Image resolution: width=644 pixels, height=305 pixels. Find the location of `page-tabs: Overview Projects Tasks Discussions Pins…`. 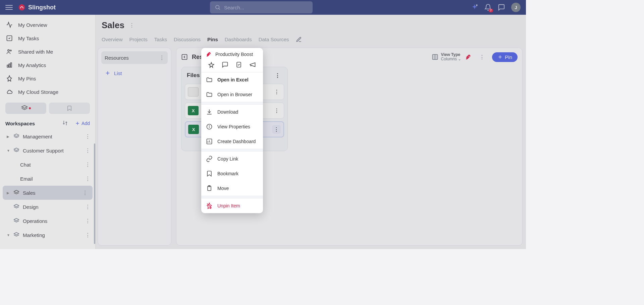

page-tabs: Overview Projects Tasks Discussions Pins… is located at coordinates (311, 40).